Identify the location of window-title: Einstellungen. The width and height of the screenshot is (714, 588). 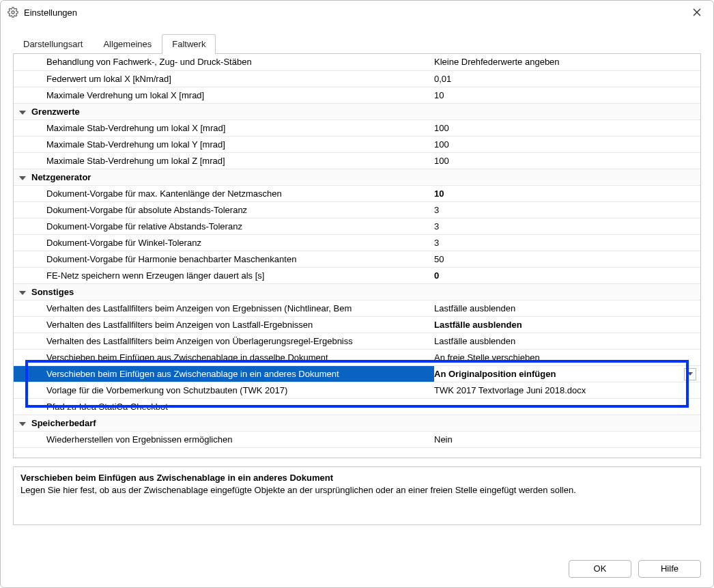
(51, 12).